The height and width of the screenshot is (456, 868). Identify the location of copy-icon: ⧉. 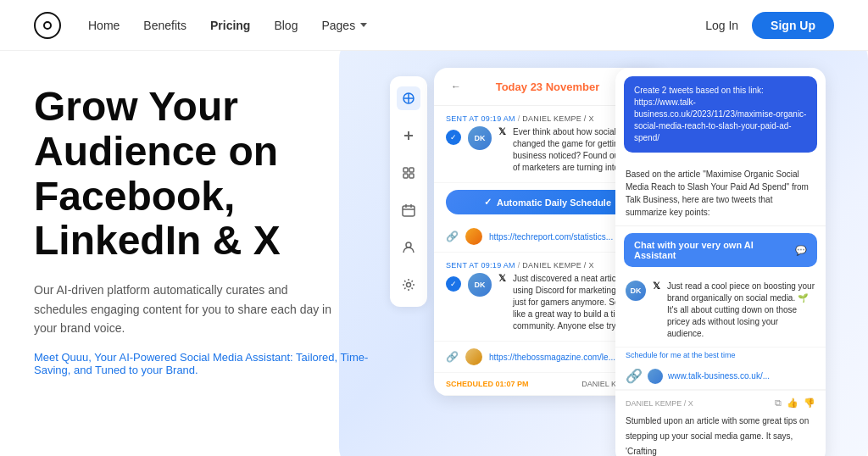
(778, 403).